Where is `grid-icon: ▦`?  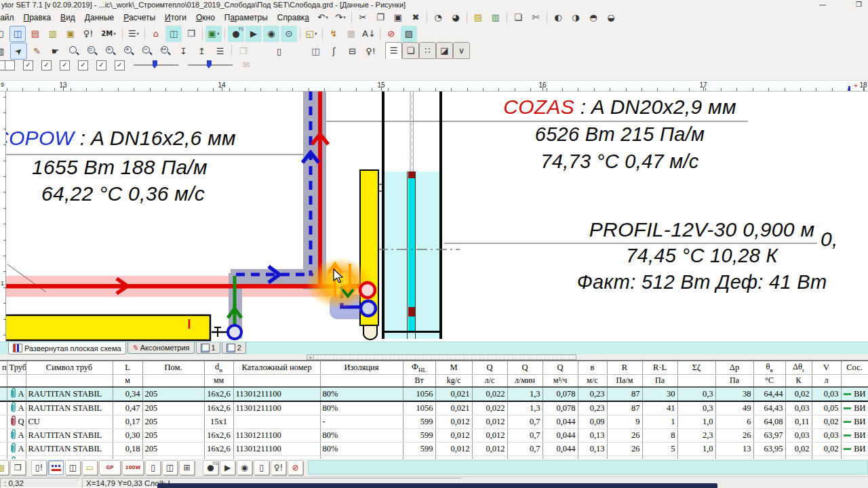
grid-icon: ▦ is located at coordinates (351, 34).